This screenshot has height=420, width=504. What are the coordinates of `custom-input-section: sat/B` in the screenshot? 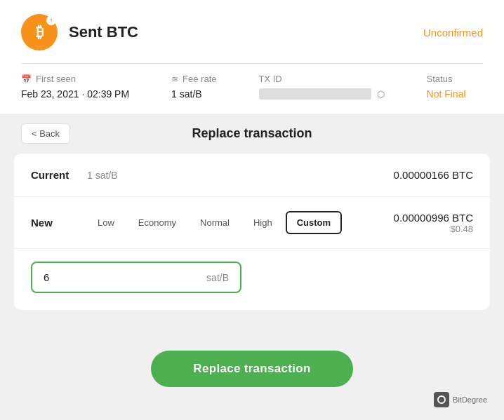 It's located at (252, 279).